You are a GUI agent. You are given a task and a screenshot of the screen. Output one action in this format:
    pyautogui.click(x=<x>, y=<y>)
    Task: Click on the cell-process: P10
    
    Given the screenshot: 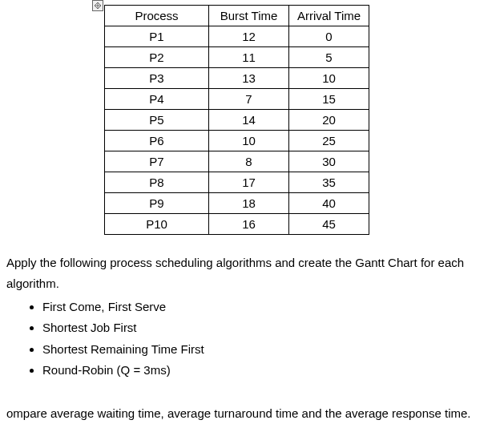 What is the action you would take?
    pyautogui.click(x=157, y=224)
    